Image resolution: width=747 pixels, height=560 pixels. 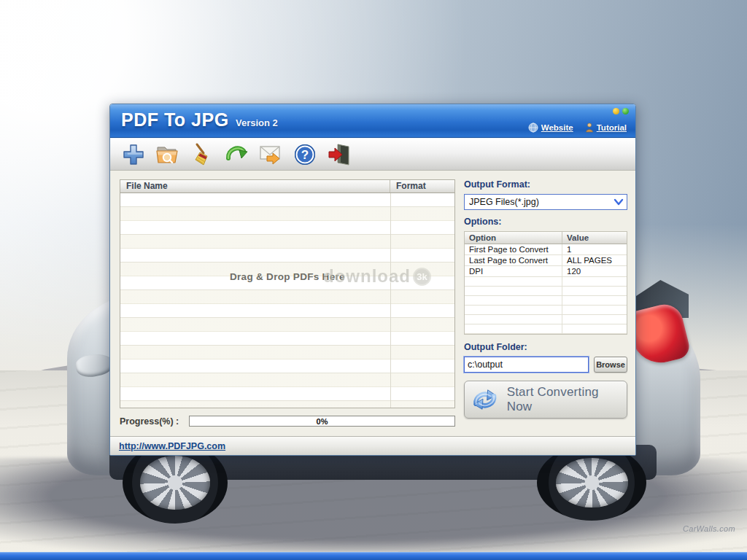 I want to click on option-row-first-page: First Page to Convert 1, so click(x=546, y=249).